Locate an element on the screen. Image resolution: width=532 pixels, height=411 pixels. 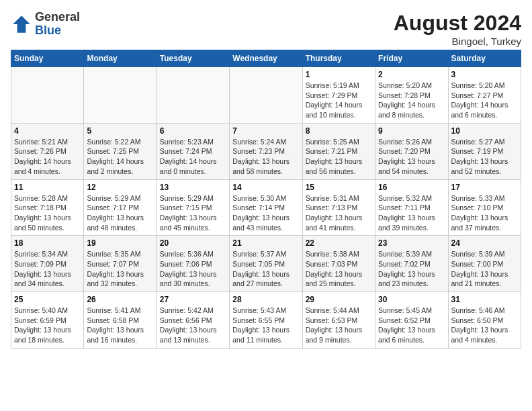
day-of-week-header: Saturday is located at coordinates (484, 59).